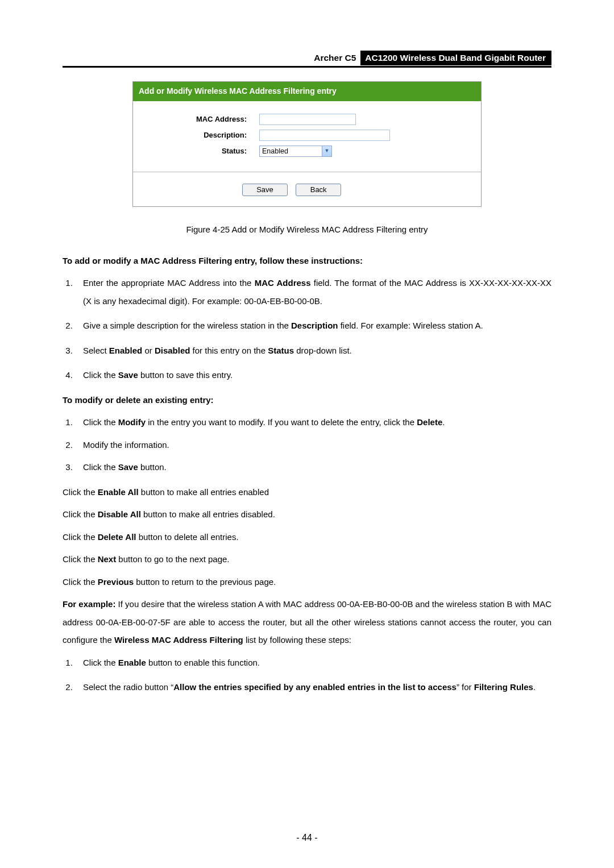 Image resolution: width=614 pixels, height=868 pixels. What do you see at coordinates (203, 663) in the screenshot?
I see `text: button to enable this function.` at bounding box center [203, 663].